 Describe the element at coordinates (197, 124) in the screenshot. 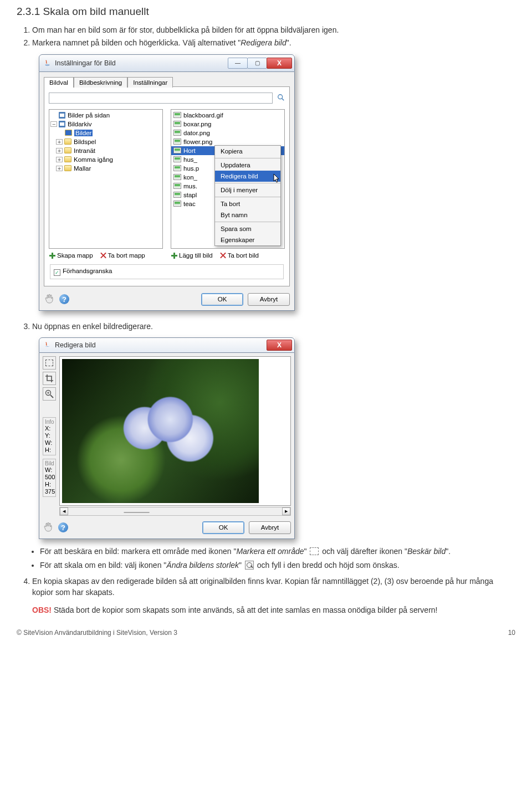

I see `file-name: boxar.png` at that location.